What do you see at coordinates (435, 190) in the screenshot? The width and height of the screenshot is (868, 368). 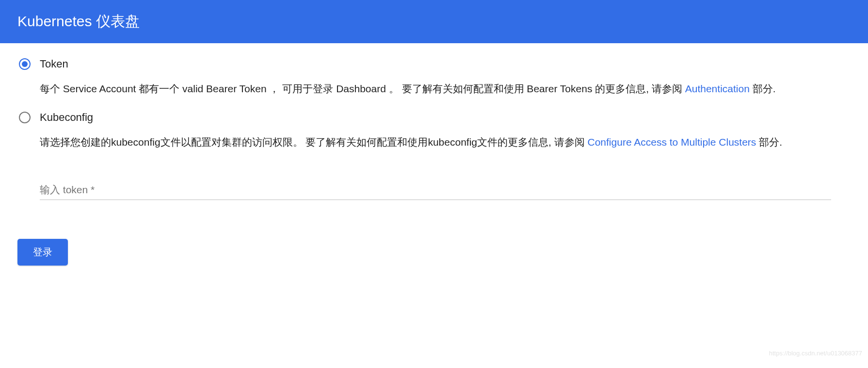 I see `token-input` at bounding box center [435, 190].